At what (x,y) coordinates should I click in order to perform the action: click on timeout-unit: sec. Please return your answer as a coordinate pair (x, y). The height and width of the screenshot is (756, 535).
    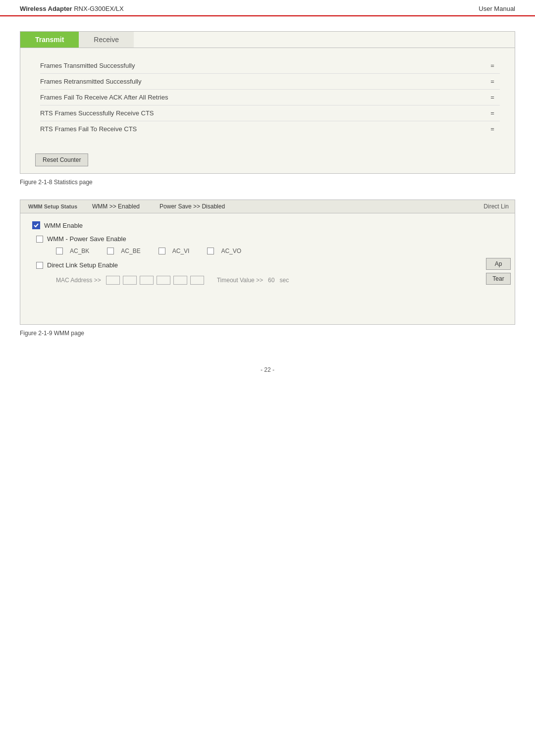
    Looking at the image, I should click on (284, 280).